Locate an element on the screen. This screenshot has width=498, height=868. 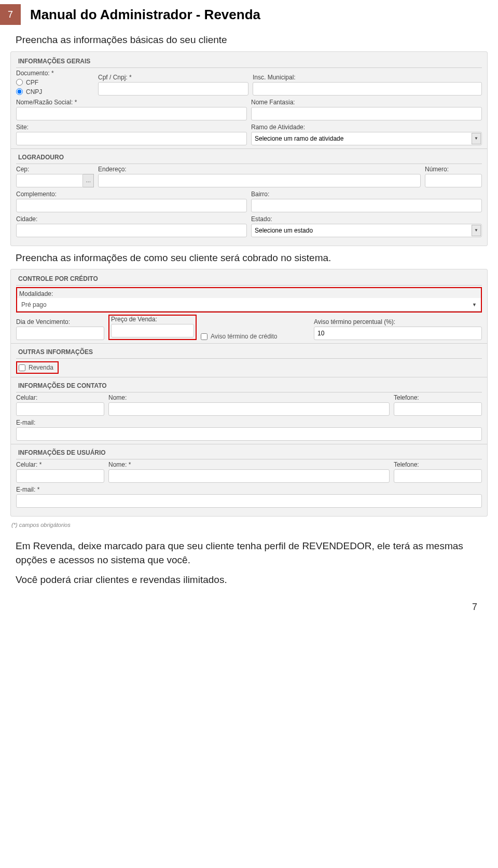
cep-label: Cep: is located at coordinates (55, 169).